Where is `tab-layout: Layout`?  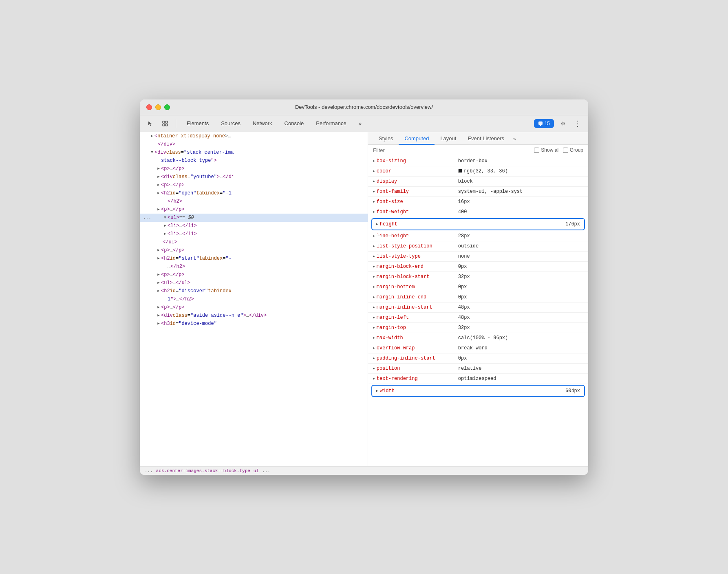 tab-layout: Layout is located at coordinates (448, 139).